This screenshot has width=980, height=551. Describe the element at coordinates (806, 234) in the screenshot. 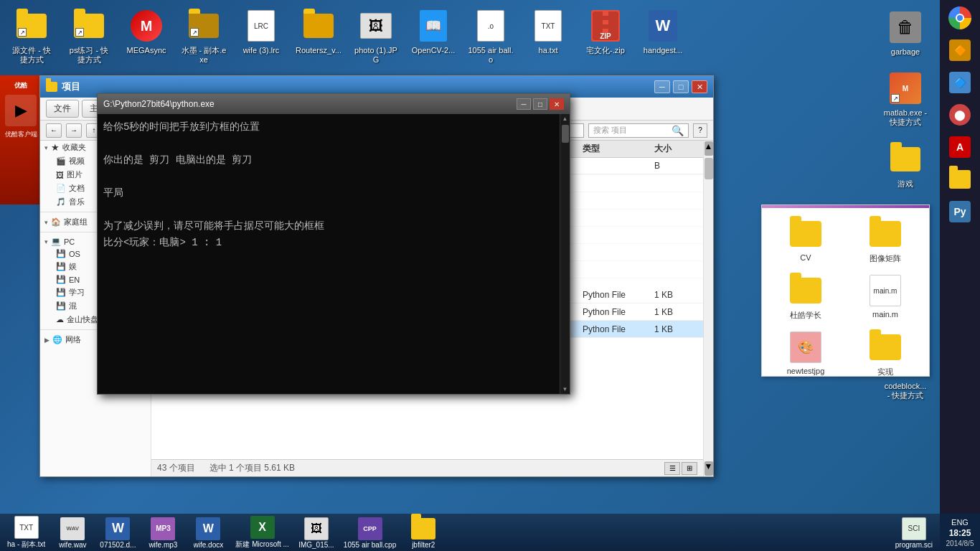

I see `cv-folder-icon` at that location.